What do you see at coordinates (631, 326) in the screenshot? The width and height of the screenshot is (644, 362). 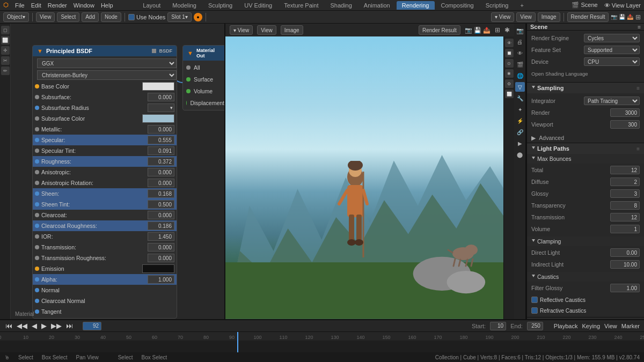 I see `marker-menu: Marker` at bounding box center [631, 326].